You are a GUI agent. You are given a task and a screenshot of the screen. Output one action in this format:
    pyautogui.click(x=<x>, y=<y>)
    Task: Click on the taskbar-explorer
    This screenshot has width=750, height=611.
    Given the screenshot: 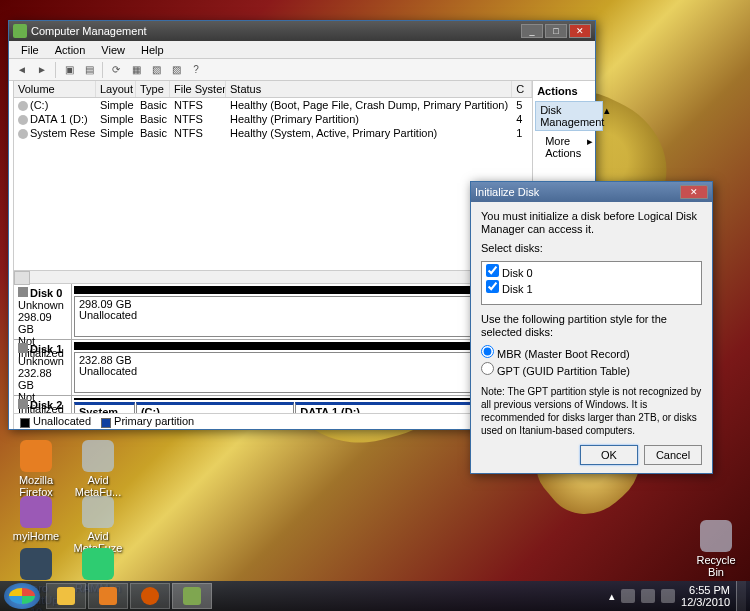 What is the action you would take?
    pyautogui.click(x=66, y=596)
    